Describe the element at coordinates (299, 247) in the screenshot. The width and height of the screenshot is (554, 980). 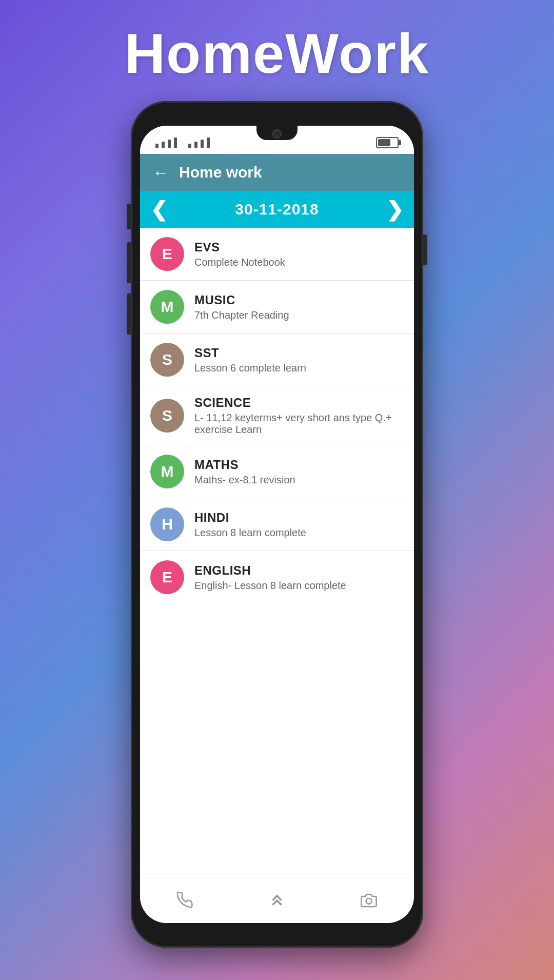
I see `subject-evs: EVS` at that location.